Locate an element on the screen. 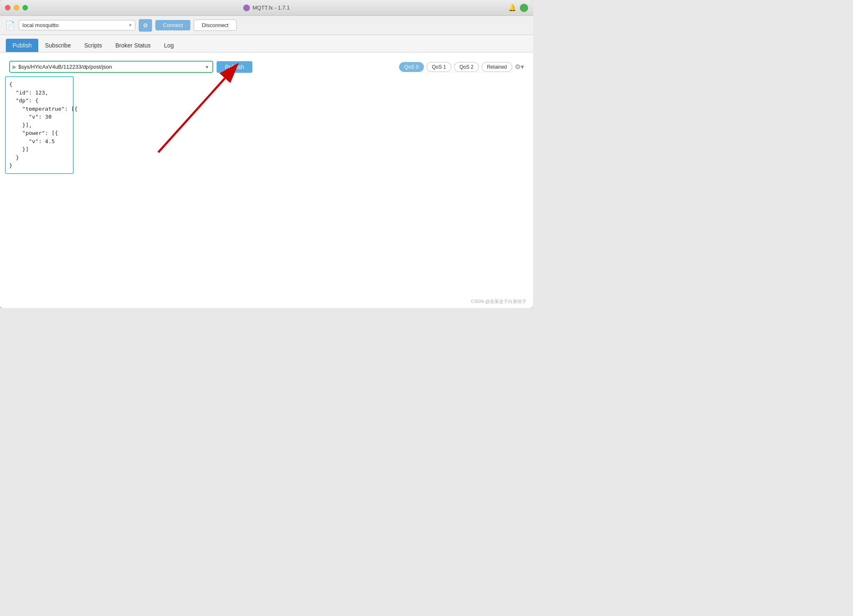 Image resolution: width=853 pixels, height=616 pixels. topic-arrow: ▶ is located at coordinates (15, 67).